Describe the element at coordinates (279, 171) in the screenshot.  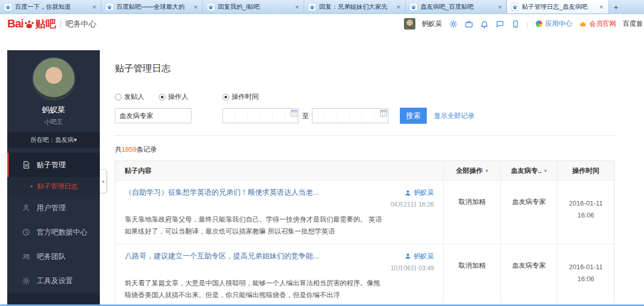
I see `col-header-content: 贴子内容` at that location.